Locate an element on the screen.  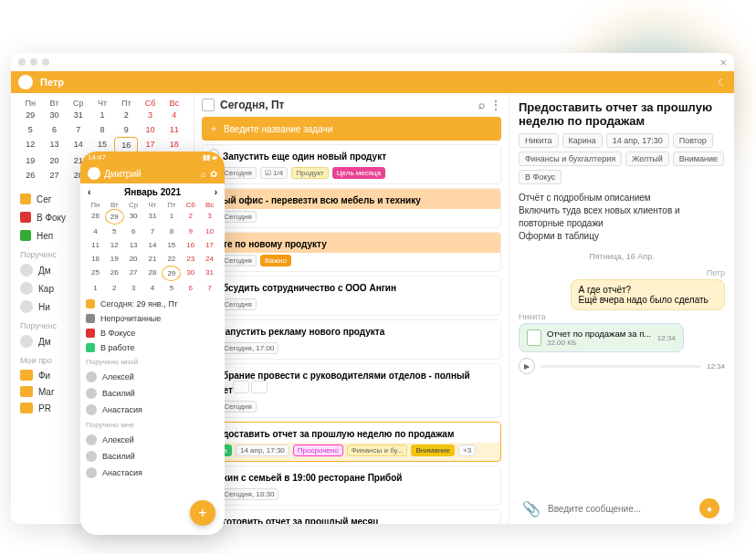
audio-progress is located at coordinates (621, 367).